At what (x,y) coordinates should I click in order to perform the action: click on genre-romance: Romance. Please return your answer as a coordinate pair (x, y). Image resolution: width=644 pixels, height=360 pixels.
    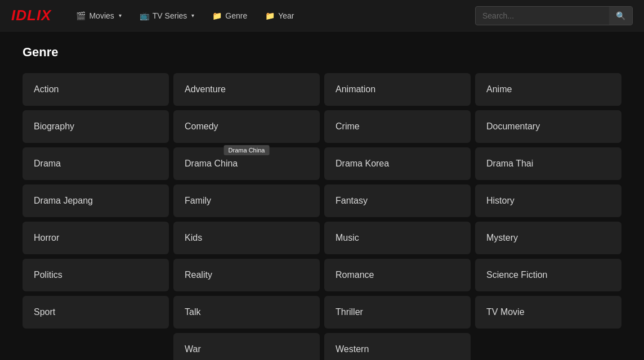
    Looking at the image, I should click on (397, 275).